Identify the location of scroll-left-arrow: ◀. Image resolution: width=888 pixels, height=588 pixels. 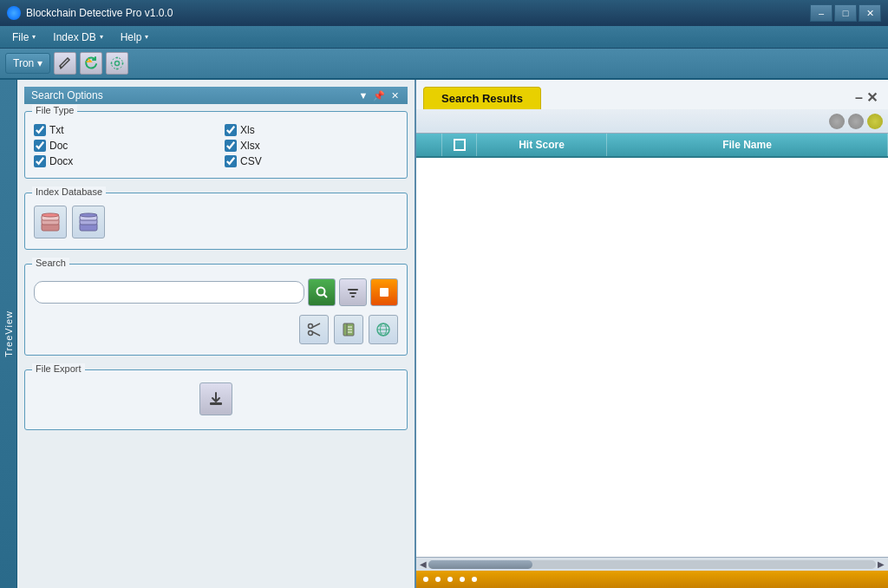
(423, 564).